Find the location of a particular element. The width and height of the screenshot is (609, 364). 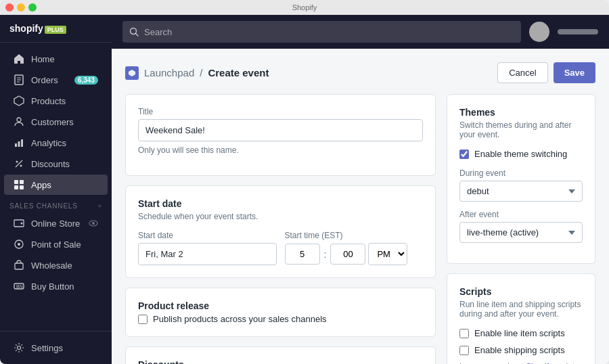

wholesale-icon is located at coordinates (19, 265).